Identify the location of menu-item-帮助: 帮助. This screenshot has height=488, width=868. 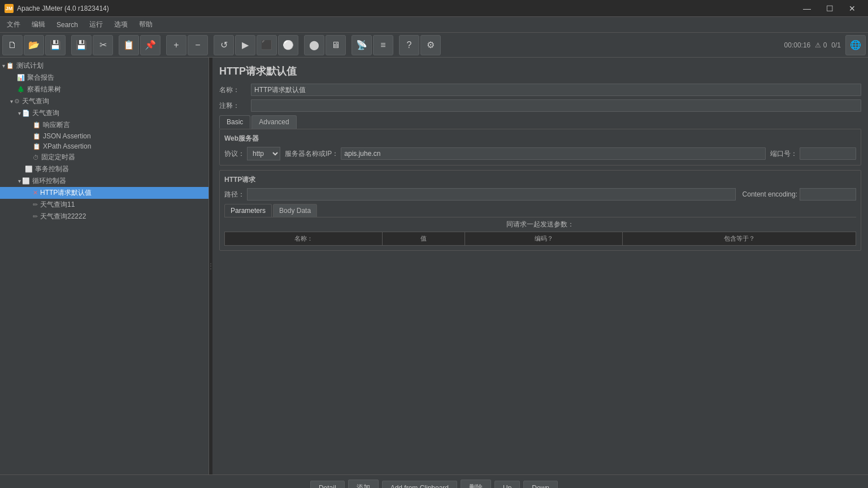
(146, 25).